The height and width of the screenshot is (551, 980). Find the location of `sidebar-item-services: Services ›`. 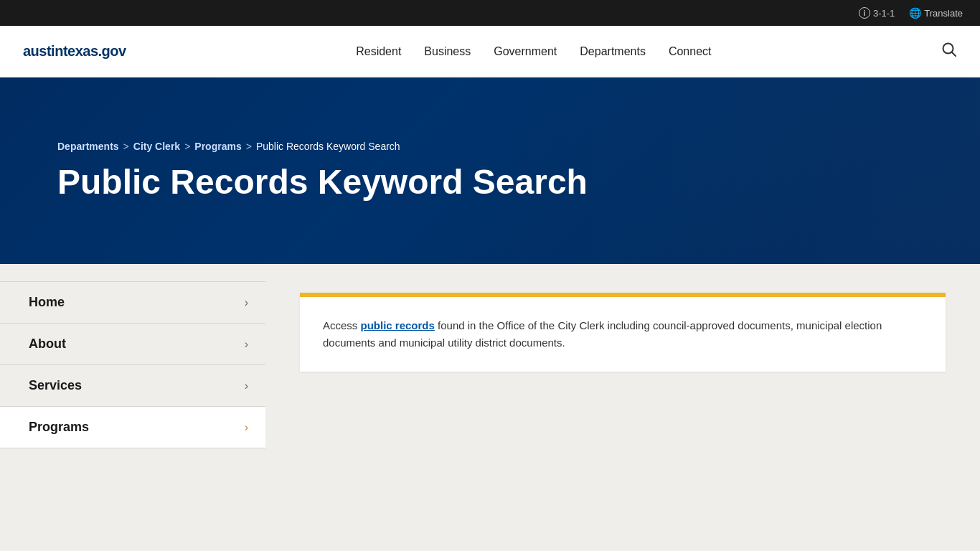

sidebar-item-services: Services › is located at coordinates (133, 386).